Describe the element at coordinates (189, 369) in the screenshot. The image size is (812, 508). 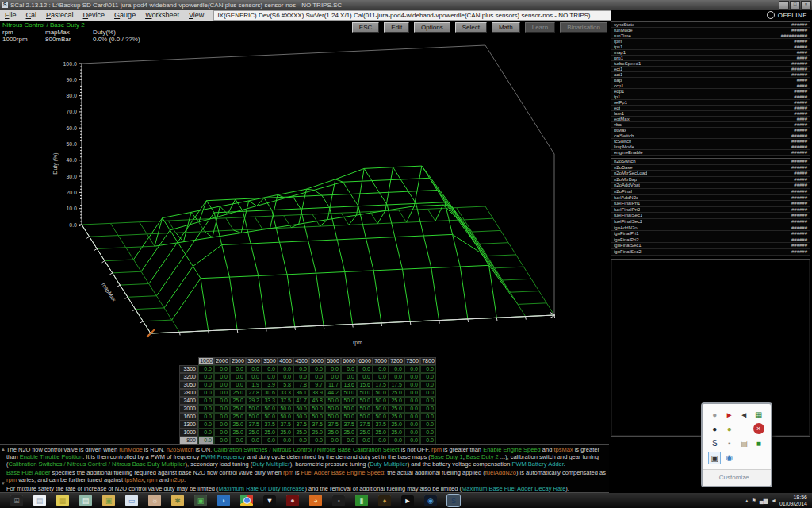
I see `row-header-3300: 3300` at that location.